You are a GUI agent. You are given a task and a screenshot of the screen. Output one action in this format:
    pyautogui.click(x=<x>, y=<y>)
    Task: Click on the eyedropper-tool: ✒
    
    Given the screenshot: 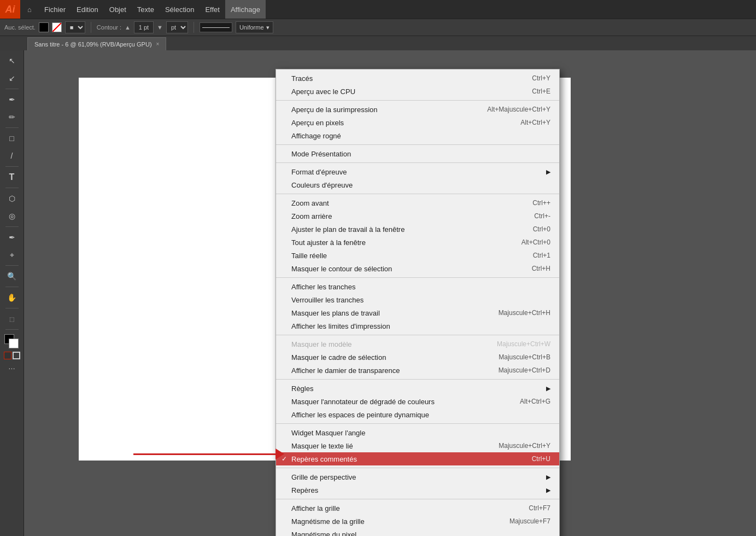 What is the action you would take?
    pyautogui.click(x=12, y=237)
    